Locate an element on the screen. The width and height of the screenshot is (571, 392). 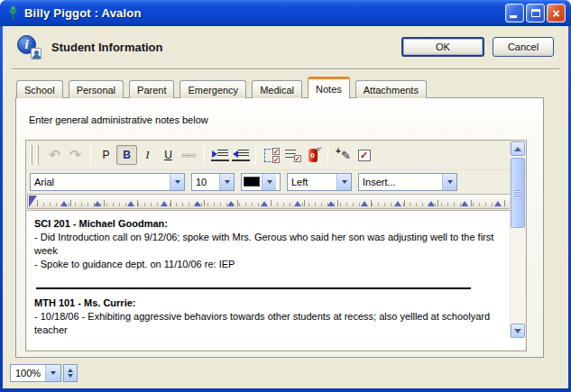
note-heading: SCI 201 - Michael Goodman: is located at coordinates (268, 223).